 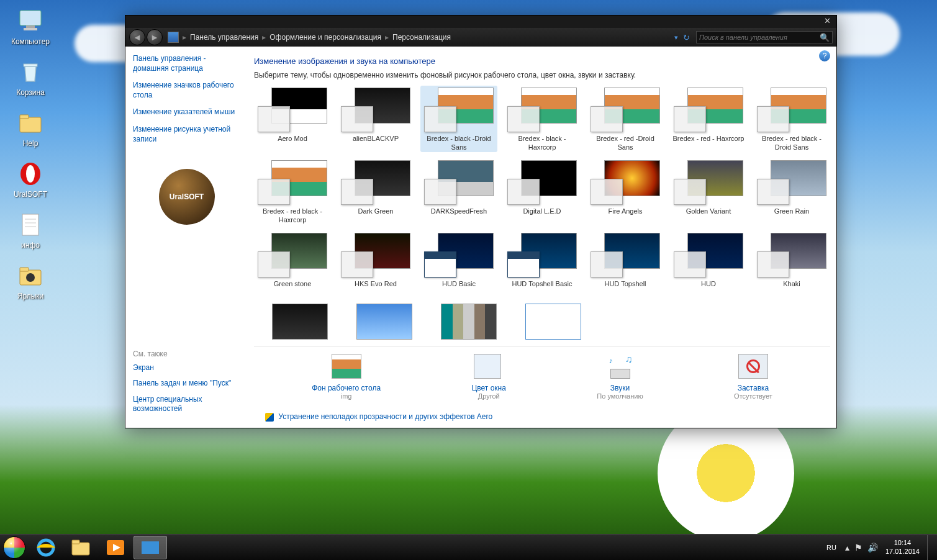 What do you see at coordinates (620, 377) in the screenshot?
I see `option-sounds: ♫♪ЗвукиПо умолчанию` at bounding box center [620, 377].